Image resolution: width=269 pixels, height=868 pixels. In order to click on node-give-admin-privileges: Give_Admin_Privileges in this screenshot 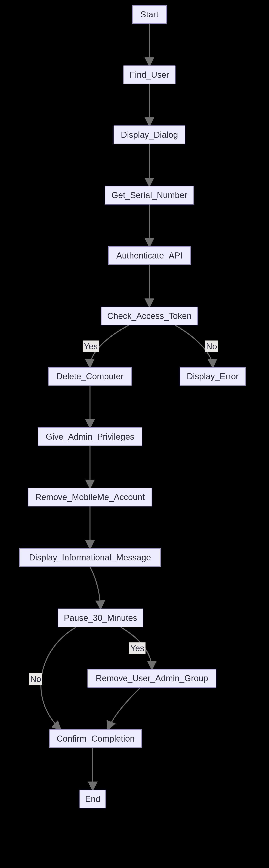, I will do `click(90, 437)`.